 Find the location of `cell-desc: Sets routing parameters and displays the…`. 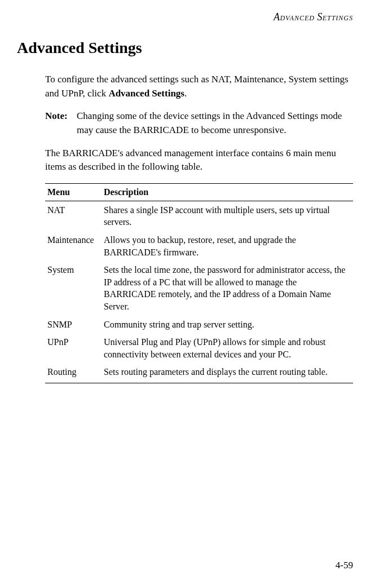

cell-desc: Sets routing parameters and displays the… is located at coordinates (227, 373).